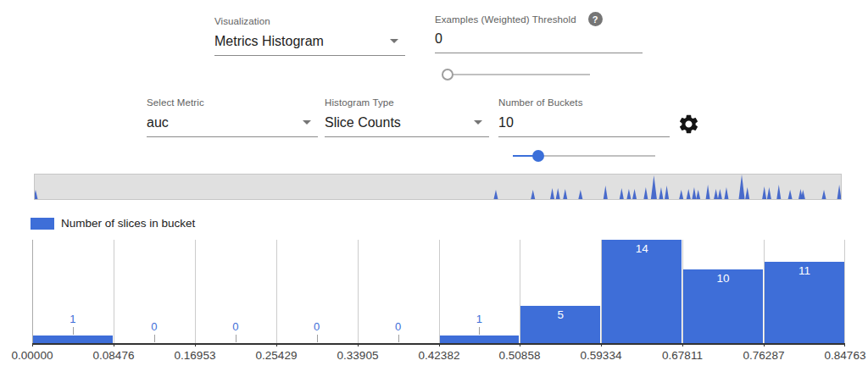  Describe the element at coordinates (195, 356) in the screenshot. I see `axis-tick-label: 0.16953` at that location.